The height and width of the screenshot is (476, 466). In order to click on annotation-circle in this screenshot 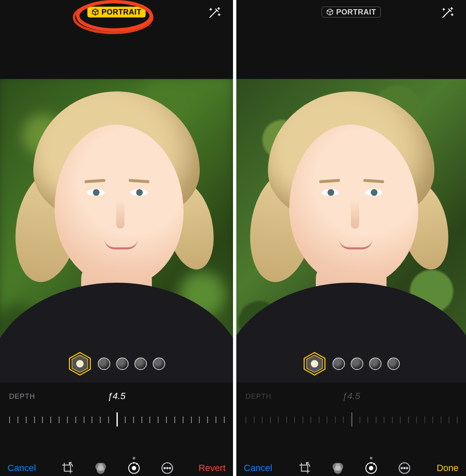, I will do `click(114, 18)`.